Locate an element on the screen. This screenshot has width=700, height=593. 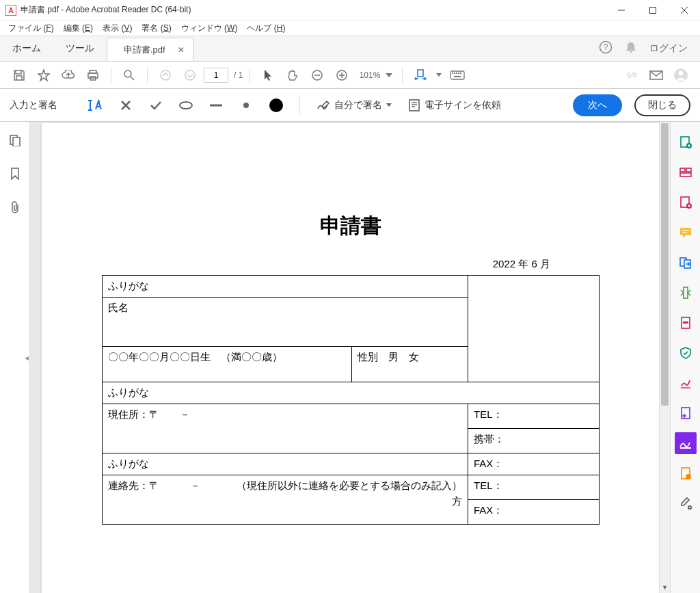
maximize-button is located at coordinates (653, 10).